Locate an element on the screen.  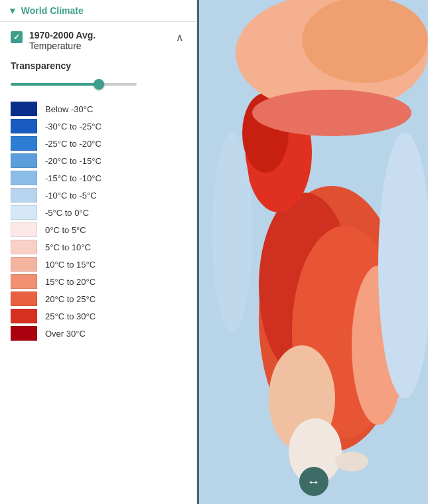
legend-label-text: -25°C to -20°C is located at coordinates (73, 143).